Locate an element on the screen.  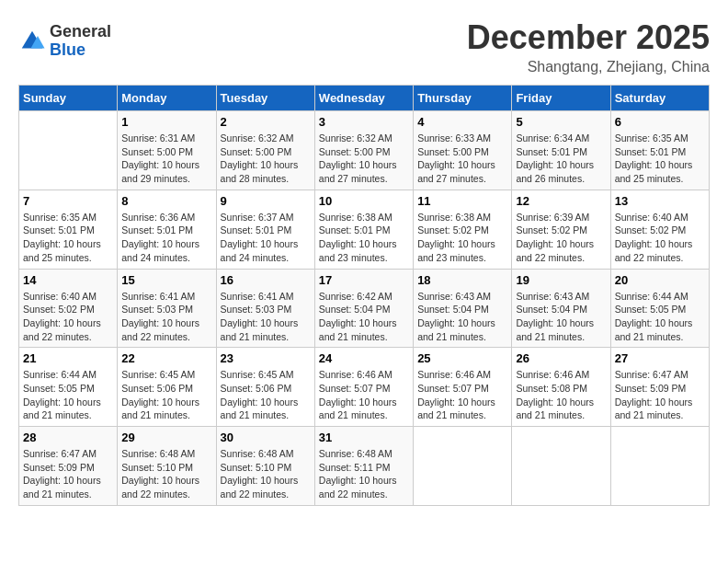
day-number: 12 is located at coordinates (561, 201).